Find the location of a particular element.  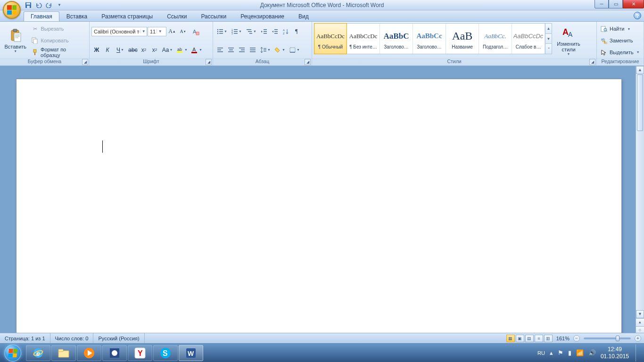

gallery-down-button: ▼ is located at coordinates (549, 39).